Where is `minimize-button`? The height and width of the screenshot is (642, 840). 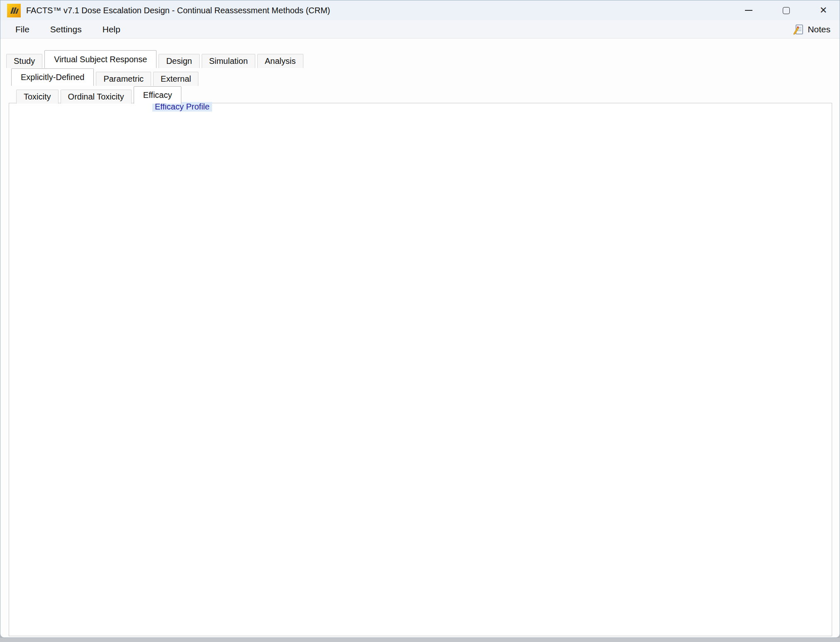
minimize-button is located at coordinates (749, 10).